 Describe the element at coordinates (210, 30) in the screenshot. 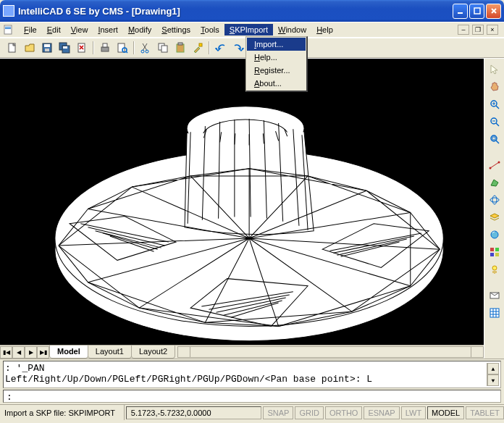

I see `menu-tools: Tools` at that location.